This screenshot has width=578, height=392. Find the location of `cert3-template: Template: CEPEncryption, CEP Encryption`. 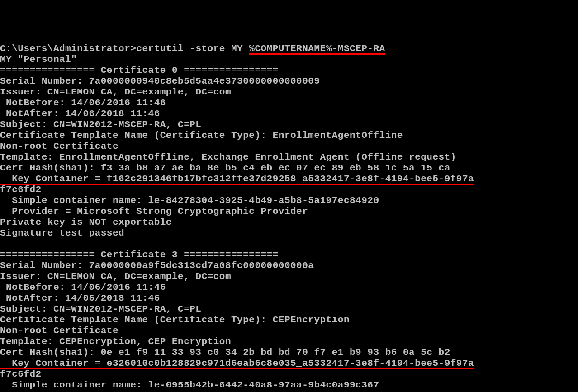

cert3-template: Template: CEPEncryption, CEP Encryption is located at coordinates (289, 342).